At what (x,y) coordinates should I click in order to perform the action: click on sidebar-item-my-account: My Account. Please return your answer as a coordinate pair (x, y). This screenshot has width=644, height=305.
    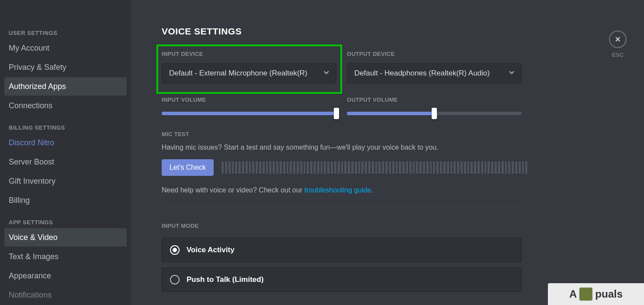
    Looking at the image, I should click on (66, 48).